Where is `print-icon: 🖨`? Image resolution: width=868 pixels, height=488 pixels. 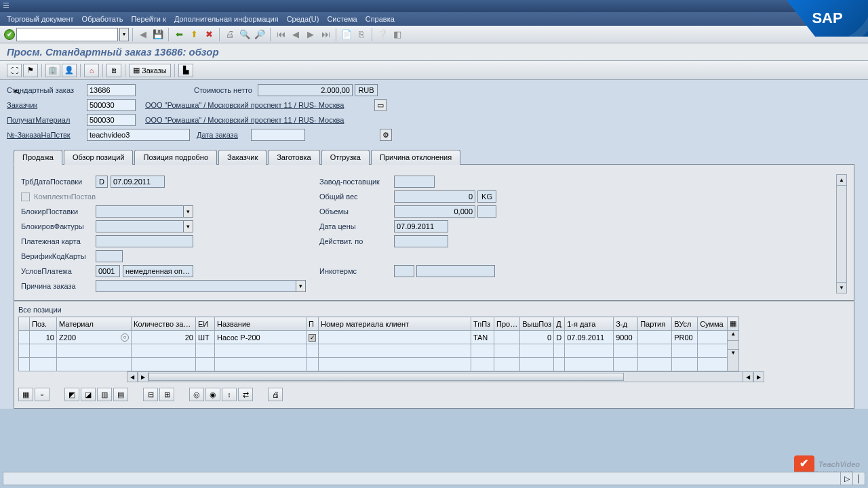 print-icon: 🖨 is located at coordinates (230, 35).